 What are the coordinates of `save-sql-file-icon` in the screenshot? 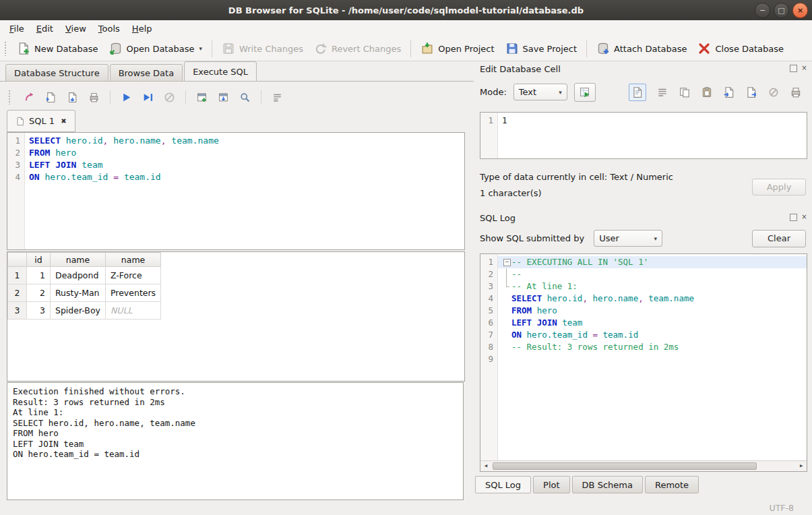 It's located at (73, 97).